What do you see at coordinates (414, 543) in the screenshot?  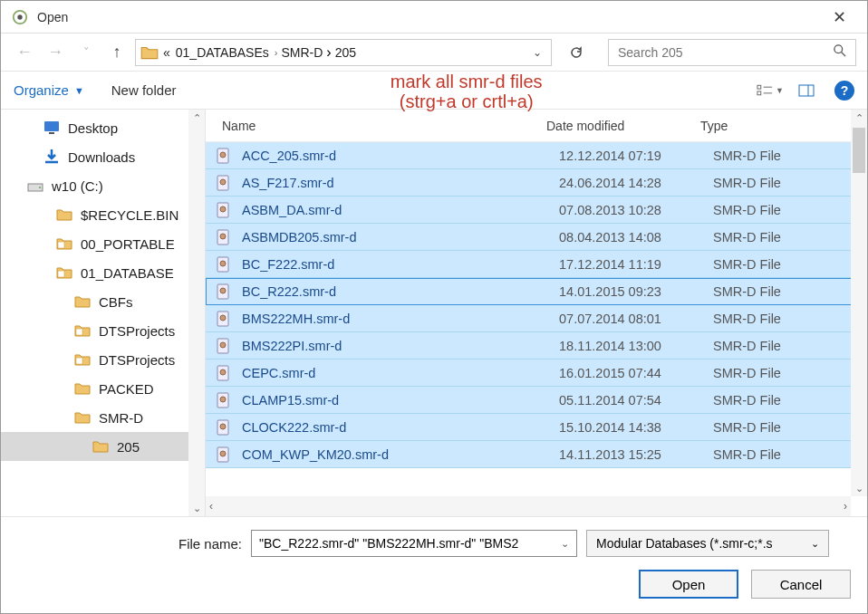 I see `filename-input: "BC_R222.smr-d" "BMS222MH.smr-d" "BMS2 ⌄` at bounding box center [414, 543].